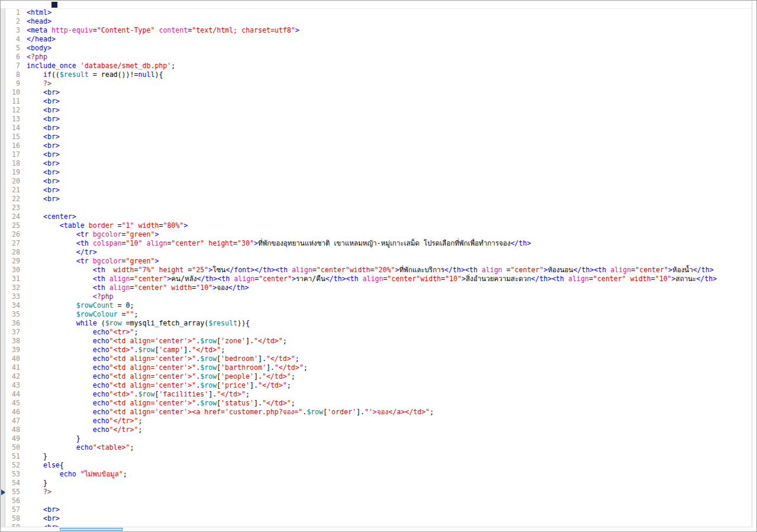  Describe the element at coordinates (11, 217) in the screenshot. I see `line-number: 24` at that location.